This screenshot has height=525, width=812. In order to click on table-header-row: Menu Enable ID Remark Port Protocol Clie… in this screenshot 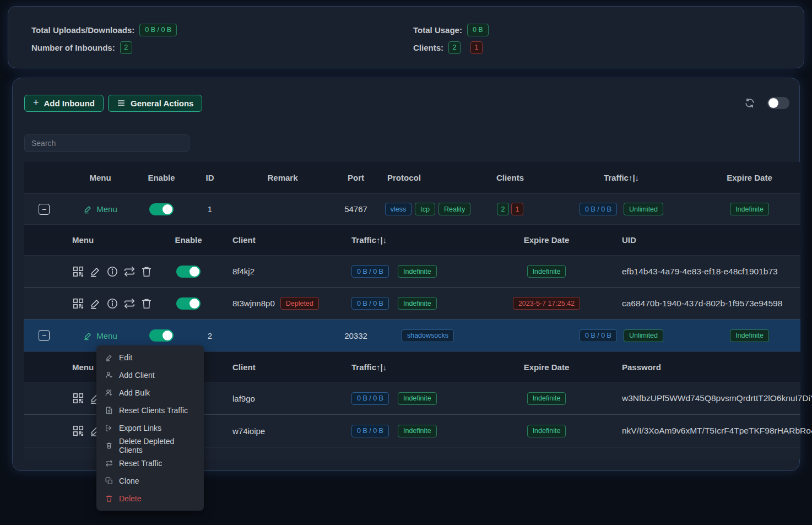, I will do `click(412, 178)`.